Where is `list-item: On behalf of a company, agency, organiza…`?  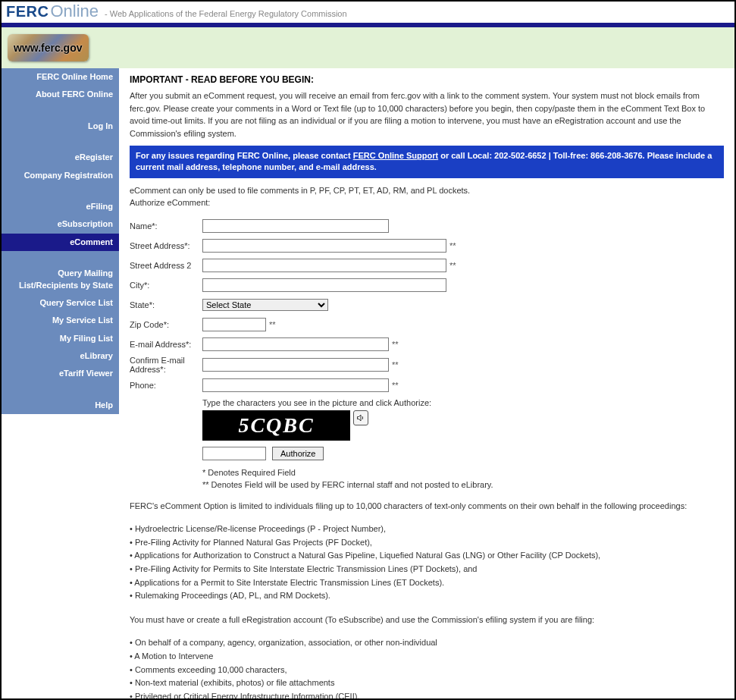
list-item: On behalf of a company, agency, organiza… is located at coordinates (427, 643).